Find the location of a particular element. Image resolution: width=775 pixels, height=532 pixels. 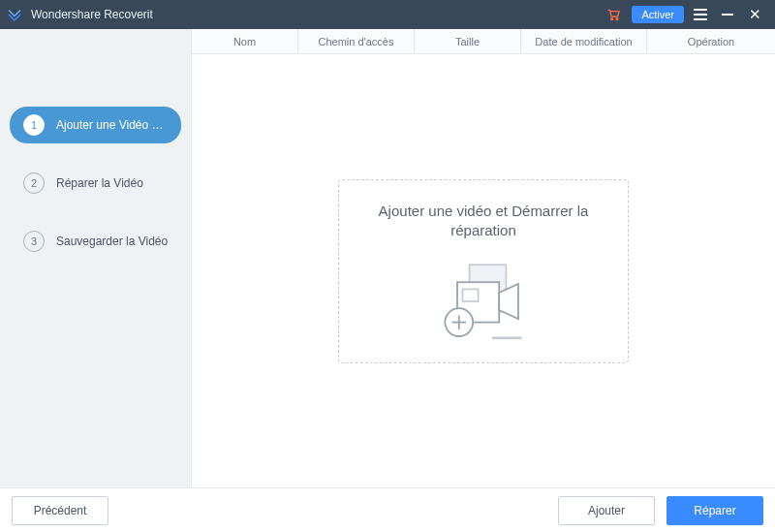

sidebar-step-repair-video: 2 Réparer la Vidéo is located at coordinates (95, 183).